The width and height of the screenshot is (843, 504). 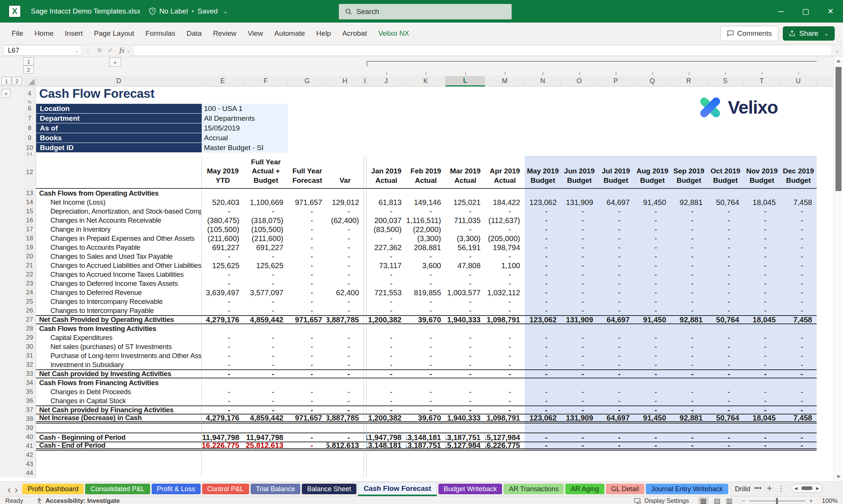 What do you see at coordinates (543, 347) in the screenshot?
I see `cell-N30: -` at bounding box center [543, 347].